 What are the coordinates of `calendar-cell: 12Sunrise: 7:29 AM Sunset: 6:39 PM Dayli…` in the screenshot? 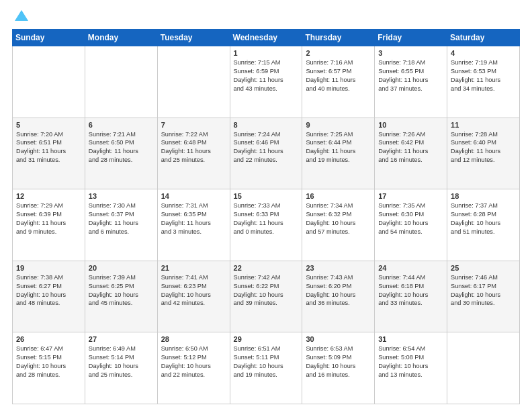 It's located at (49, 226).